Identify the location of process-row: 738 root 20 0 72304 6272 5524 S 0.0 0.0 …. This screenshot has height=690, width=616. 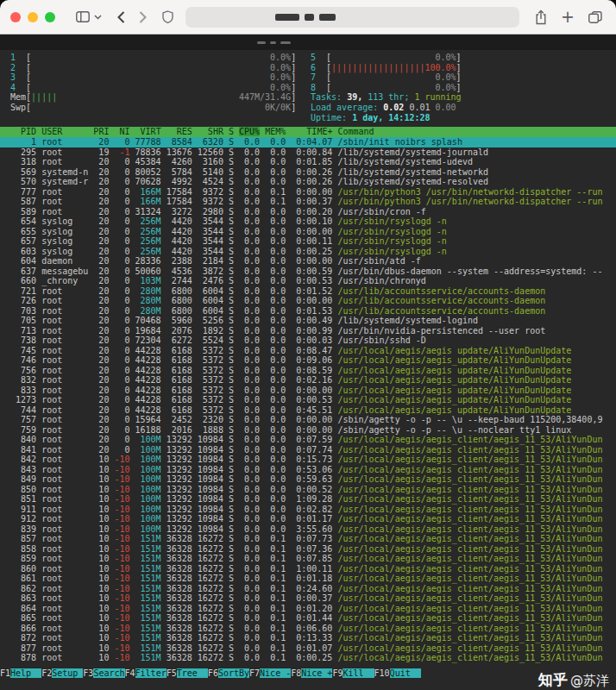
(308, 341).